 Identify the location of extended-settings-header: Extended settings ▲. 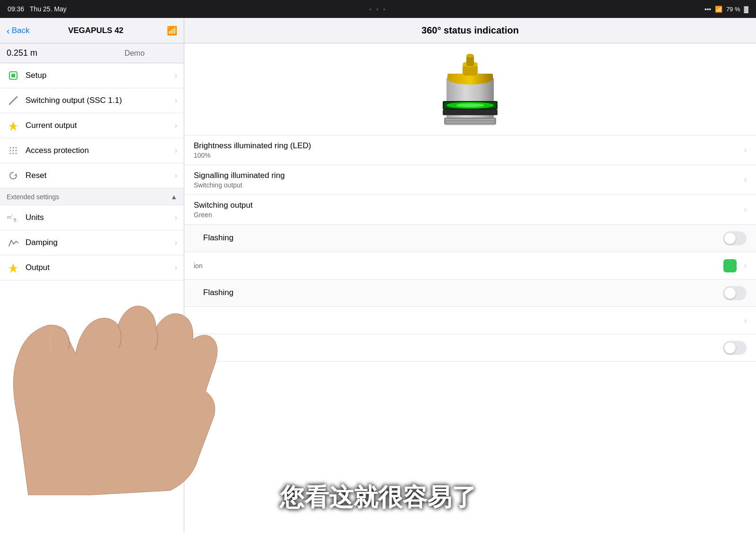
(92, 197).